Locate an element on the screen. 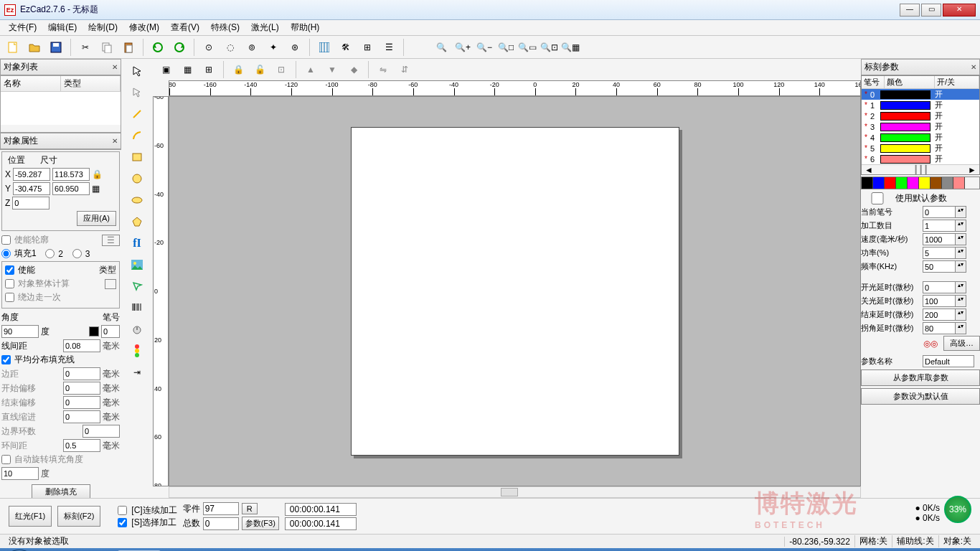 This screenshot has height=551, width=980. param-name-input is located at coordinates (948, 362).